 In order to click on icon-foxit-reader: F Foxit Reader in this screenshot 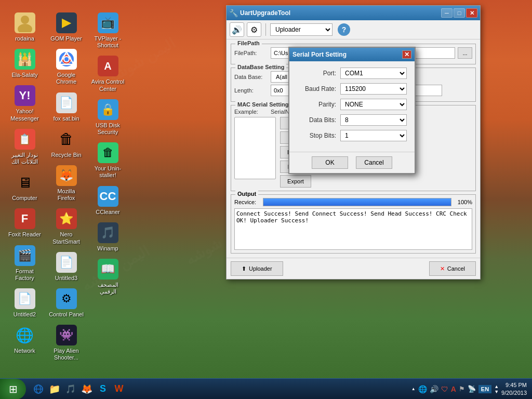, I will do `click(25, 223)`.